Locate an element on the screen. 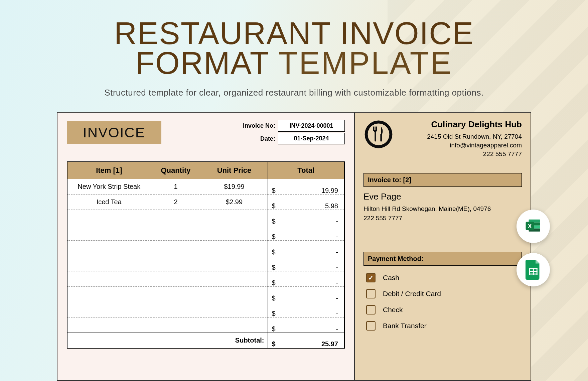 This screenshot has height=381, width=588. excel-icon: X is located at coordinates (533, 226).